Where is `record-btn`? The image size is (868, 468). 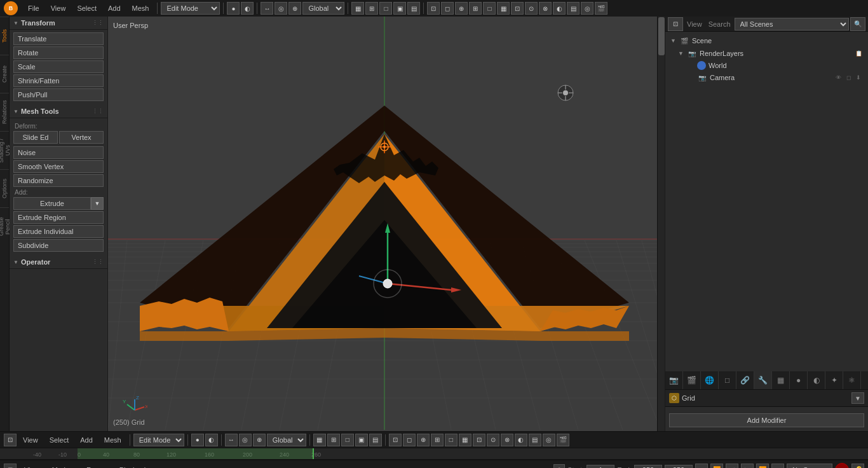 record-btn is located at coordinates (842, 465).